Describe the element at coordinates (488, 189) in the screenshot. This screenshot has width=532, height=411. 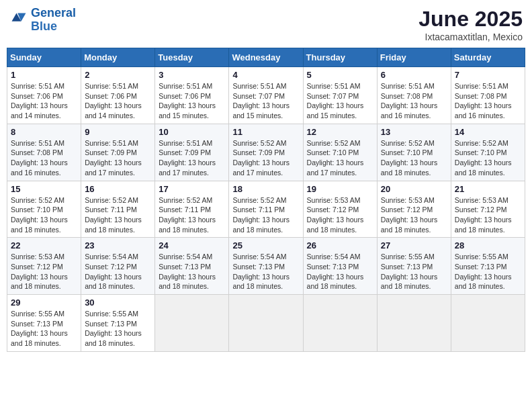
I see `day-number: 21` at that location.